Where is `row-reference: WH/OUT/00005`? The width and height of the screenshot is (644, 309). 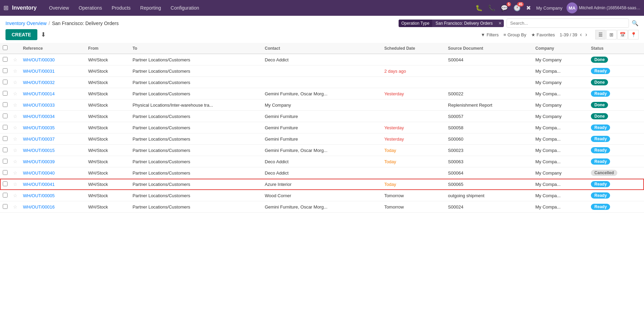 row-reference: WH/OUT/00005 is located at coordinates (53, 195).